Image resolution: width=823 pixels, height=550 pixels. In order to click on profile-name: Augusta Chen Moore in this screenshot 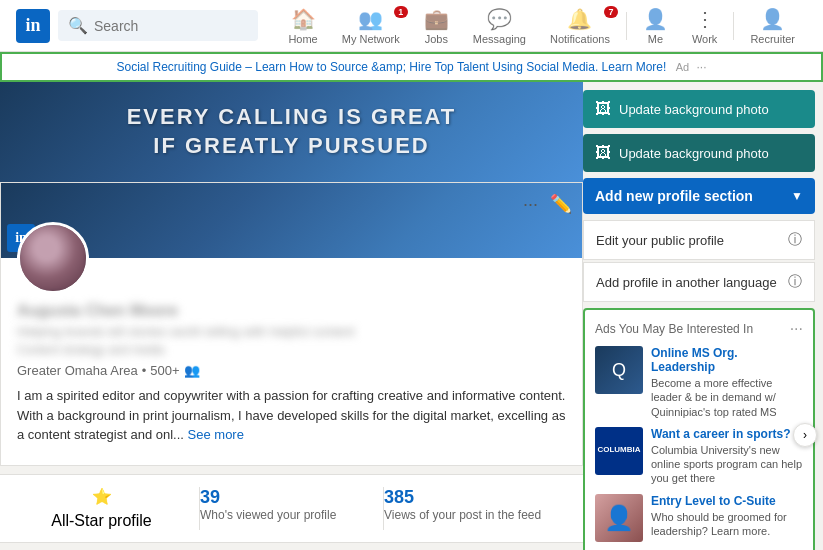, I will do `click(292, 311)`.